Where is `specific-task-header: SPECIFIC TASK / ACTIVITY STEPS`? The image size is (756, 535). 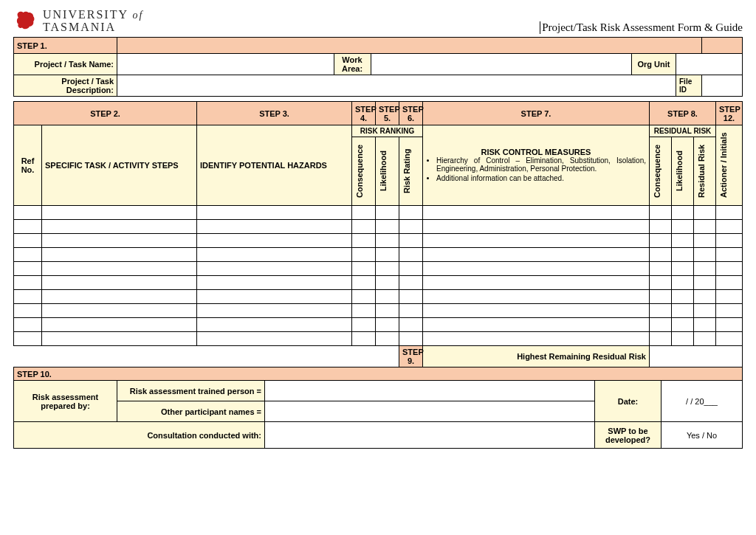 specific-task-header: SPECIFIC TASK / ACTIVITY STEPS is located at coordinates (120, 165).